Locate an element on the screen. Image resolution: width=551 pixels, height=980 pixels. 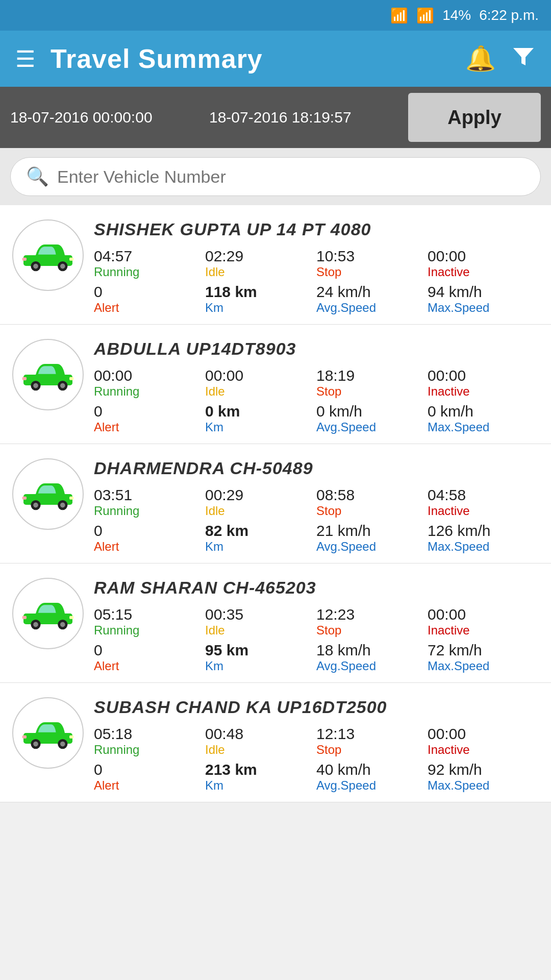
vehicle-item: SUBASH CHAND KA UP16DT2500 05:18 Running… is located at coordinates (276, 743).